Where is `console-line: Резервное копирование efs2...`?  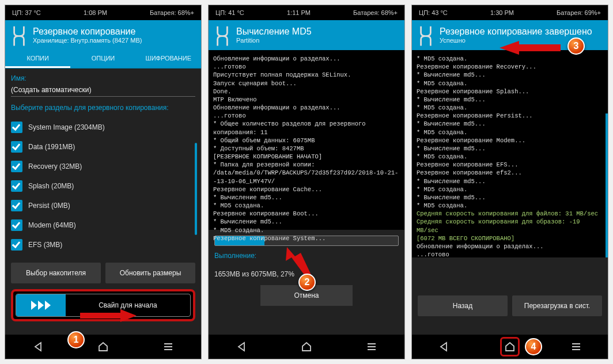 console-line: Резервное копирование efs2... is located at coordinates (510, 173).